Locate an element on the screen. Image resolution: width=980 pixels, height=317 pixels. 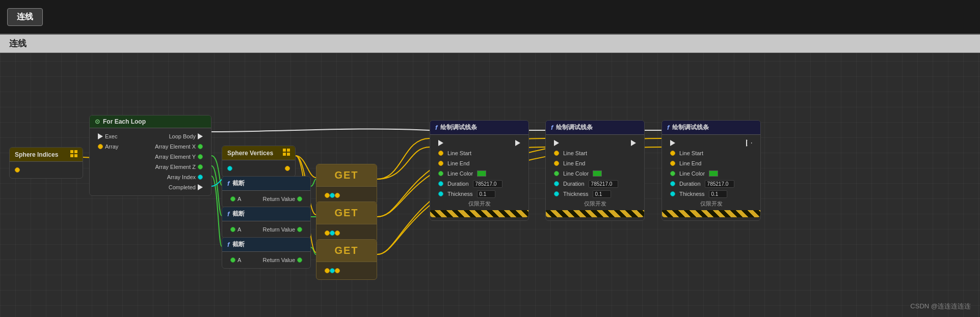
d3-stripe is located at coordinates (711, 214).